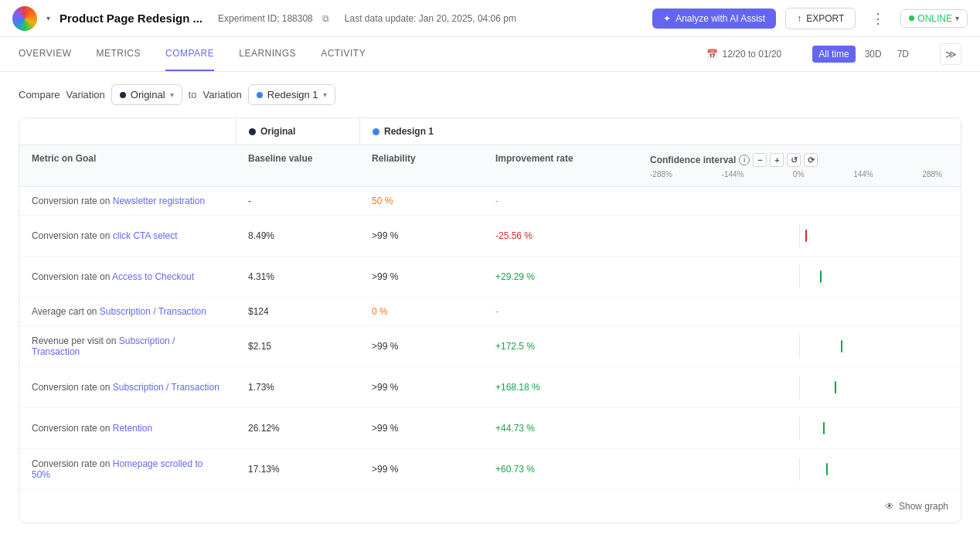 The height and width of the screenshot is (538, 980). I want to click on improvement-value: -, so click(497, 201).